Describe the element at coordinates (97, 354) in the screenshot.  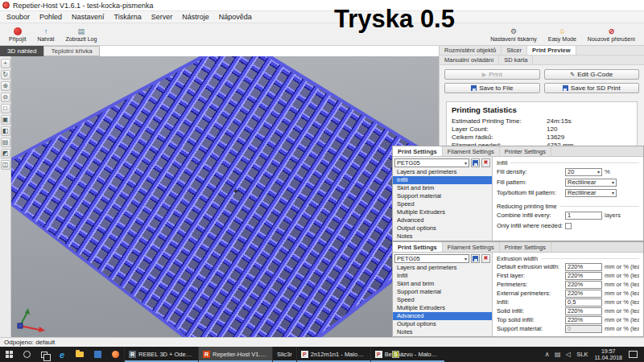
I see `pinned-app-button` at that location.